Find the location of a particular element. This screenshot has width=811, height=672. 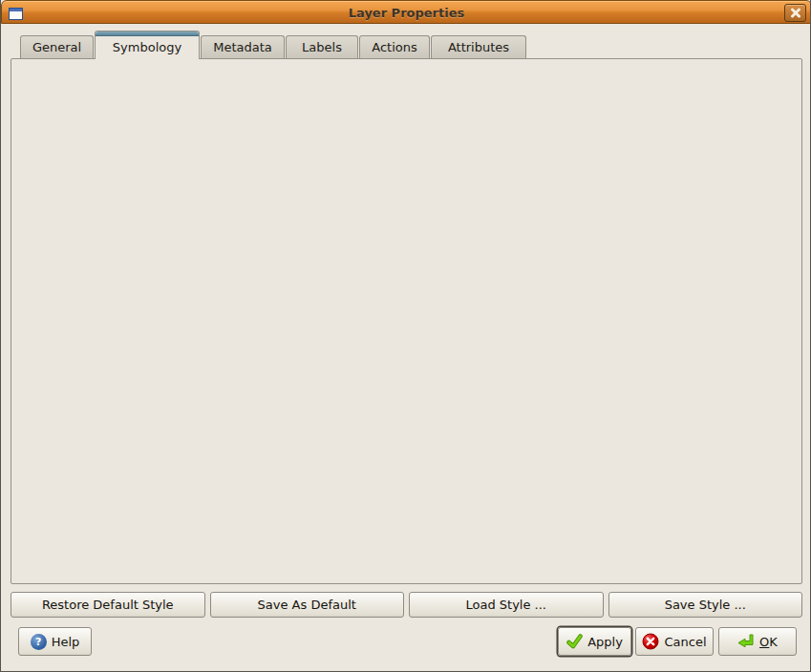

checkmark-icon is located at coordinates (575, 641).